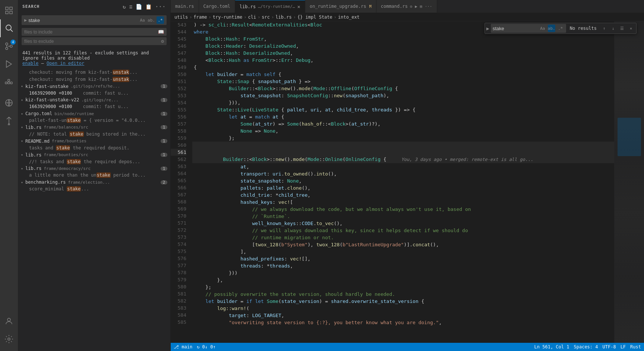 The width and height of the screenshot is (644, 351). Describe the element at coordinates (149, 7) in the screenshot. I see `open-in-editor-icon: 📋` at that location.